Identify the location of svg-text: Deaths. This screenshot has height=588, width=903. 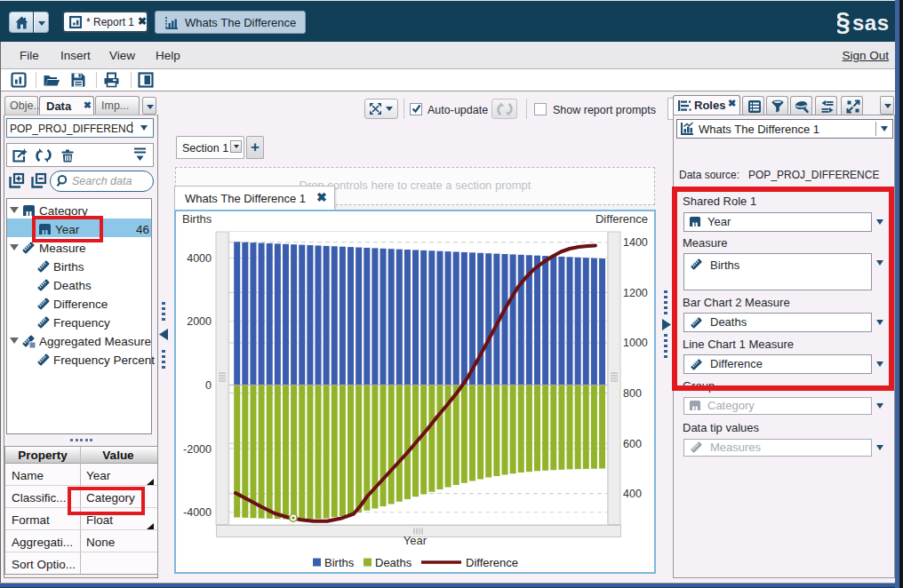
(394, 563).